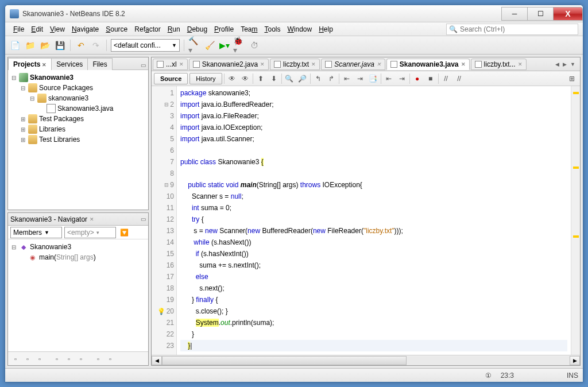 Image resolution: width=588 pixels, height=387 pixels. What do you see at coordinates (37, 29) in the screenshot?
I see `menu-edit: Edit` at bounding box center [37, 29].